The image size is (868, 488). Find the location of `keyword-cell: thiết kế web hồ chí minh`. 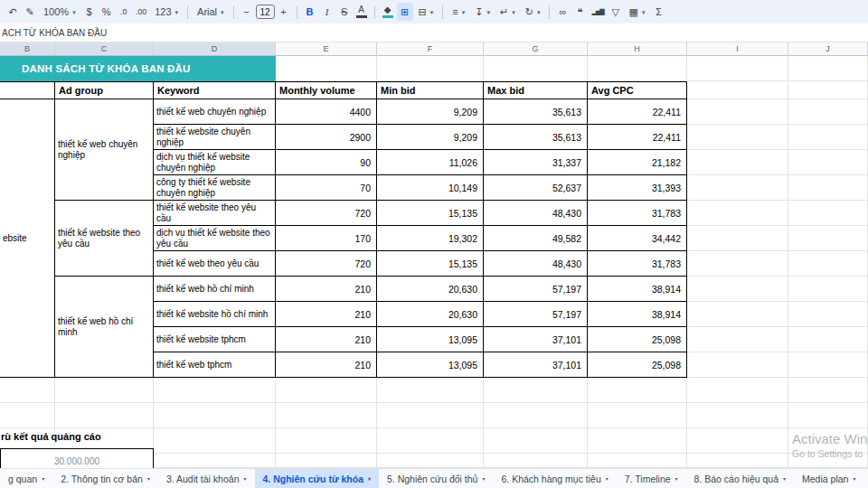

keyword-cell: thiết kế web hồ chí minh is located at coordinates (215, 289).